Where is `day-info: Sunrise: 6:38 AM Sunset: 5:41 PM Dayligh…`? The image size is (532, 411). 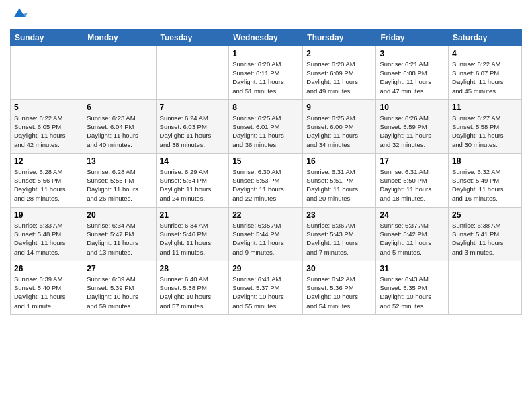
day-info: Sunrise: 6:38 AM Sunset: 5:41 PM Dayligh… is located at coordinates (485, 239).